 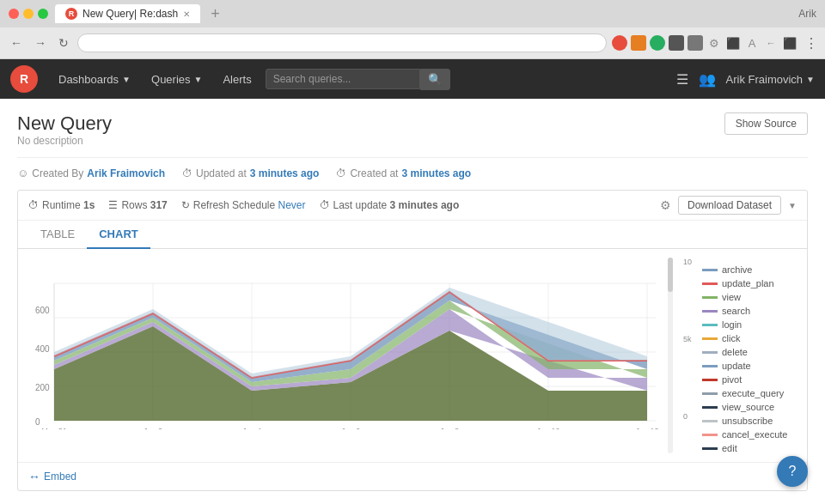 What do you see at coordinates (285, 173) in the screenshot?
I see `updated-time: 3 minutes ago` at bounding box center [285, 173].